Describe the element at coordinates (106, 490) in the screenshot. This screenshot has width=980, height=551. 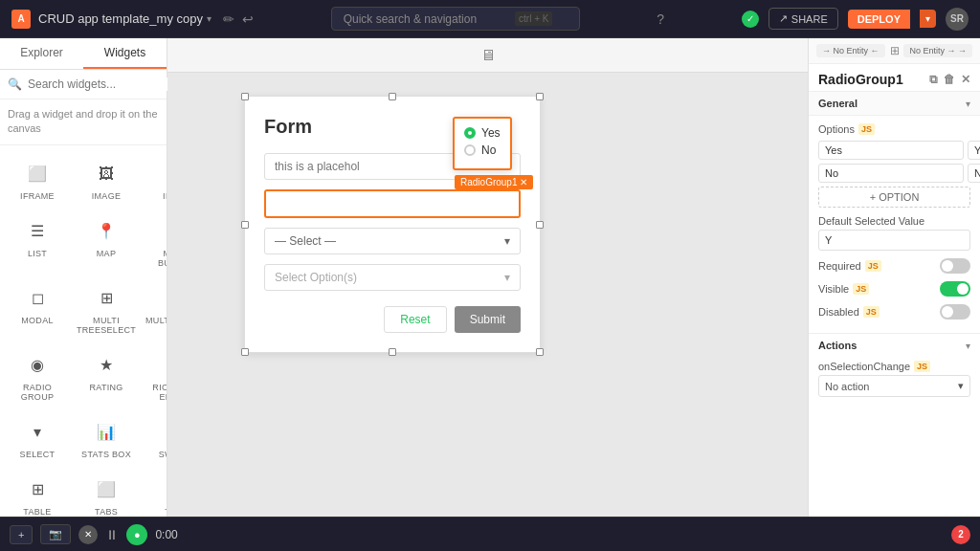
I see `tabs-icon: ⬜` at that location.